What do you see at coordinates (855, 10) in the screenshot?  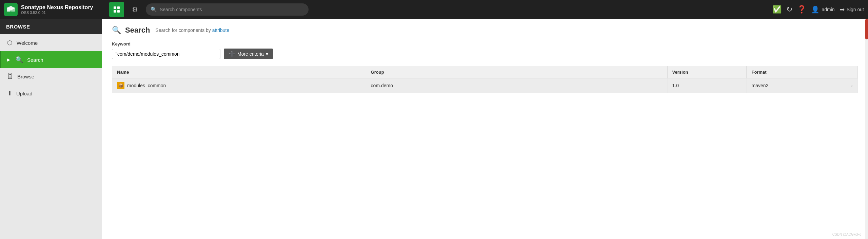 I see `signout-label: Sign out` at bounding box center [855, 10].